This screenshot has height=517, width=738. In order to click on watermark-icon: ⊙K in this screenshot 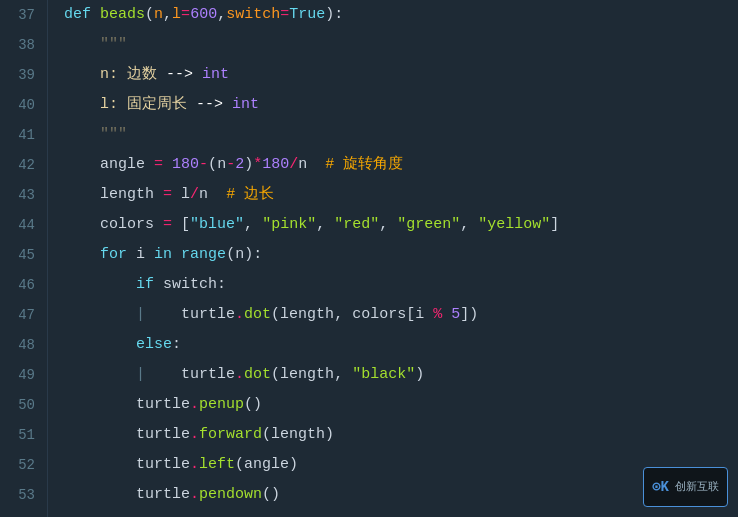, I will do `click(660, 487)`.